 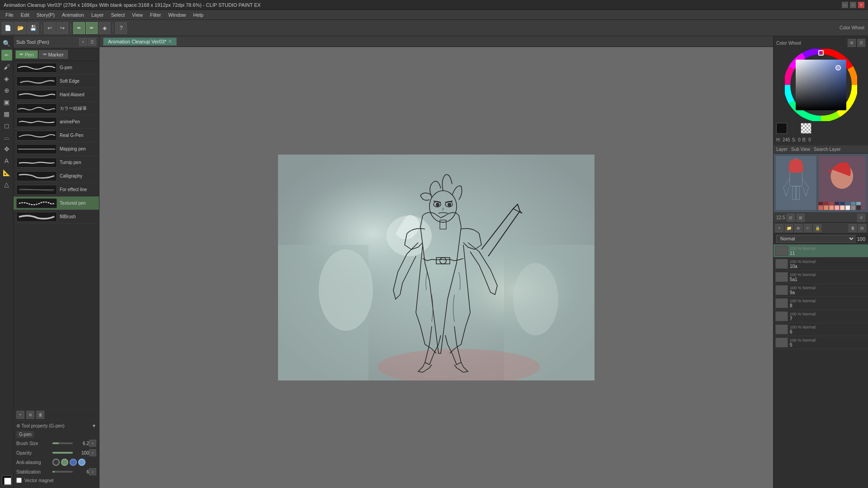 What do you see at coordinates (861, 43) in the screenshot?
I see `color-wheel-menu: ☰` at bounding box center [861, 43].